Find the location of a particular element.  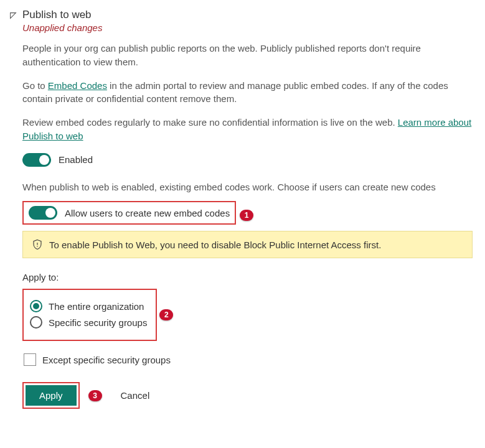

enabled-toggle is located at coordinates (37, 160).